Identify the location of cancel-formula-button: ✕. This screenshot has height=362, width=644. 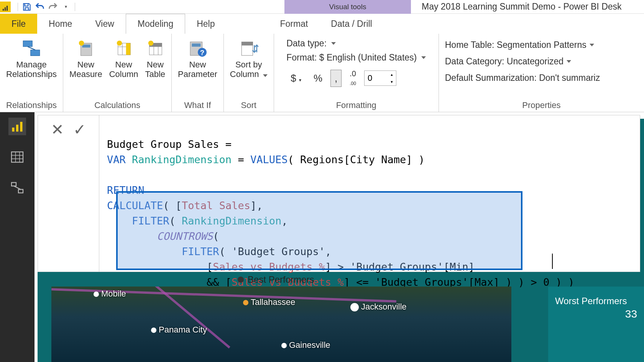
(58, 129).